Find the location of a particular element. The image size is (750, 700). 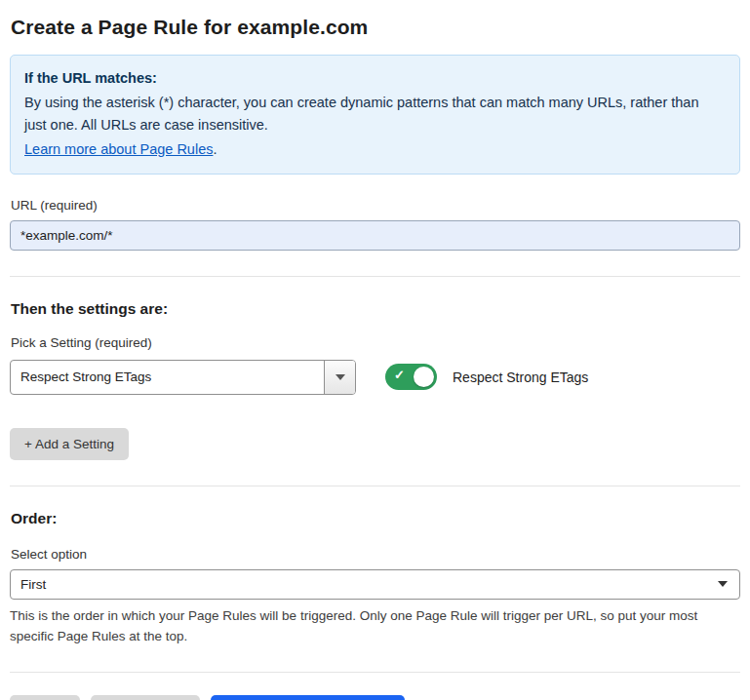

page-rules-link: Learn more about Page Rules is located at coordinates (119, 149).